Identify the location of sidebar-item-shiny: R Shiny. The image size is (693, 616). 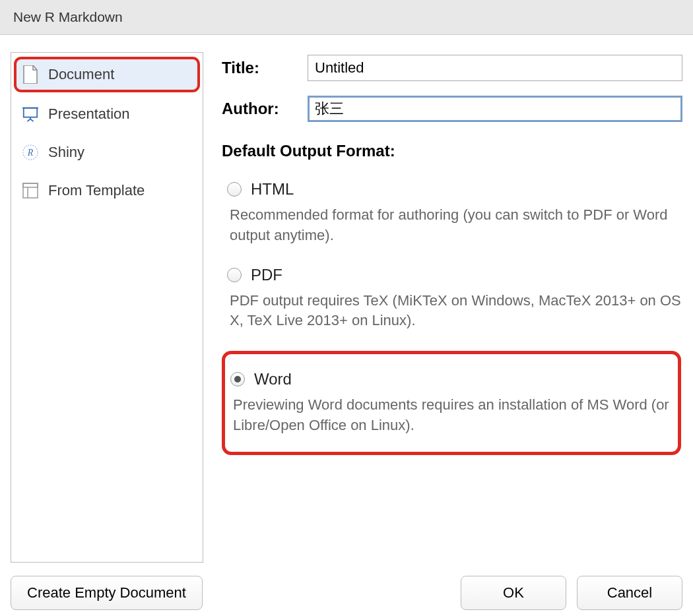
(107, 152).